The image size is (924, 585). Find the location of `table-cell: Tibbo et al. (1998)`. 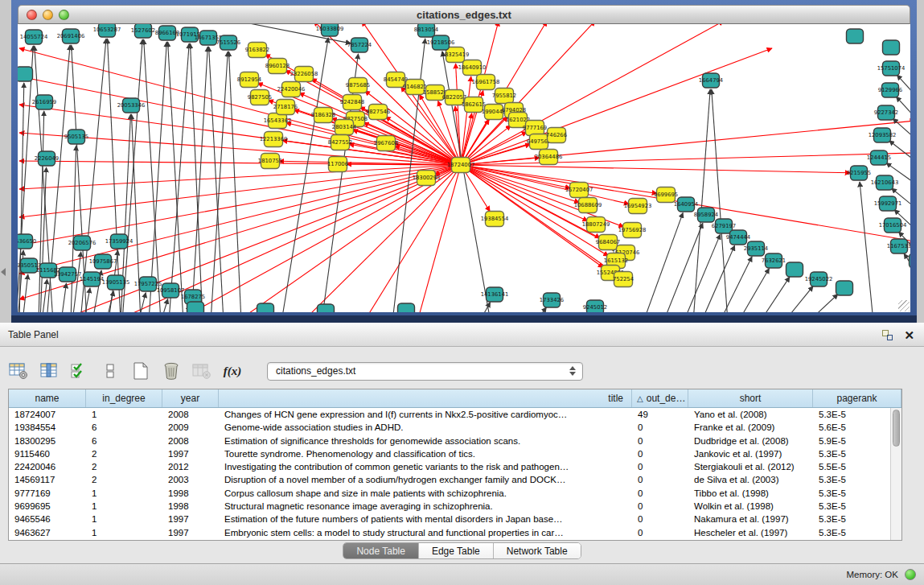

table-cell: Tibbo et al. (1998) is located at coordinates (751, 493).